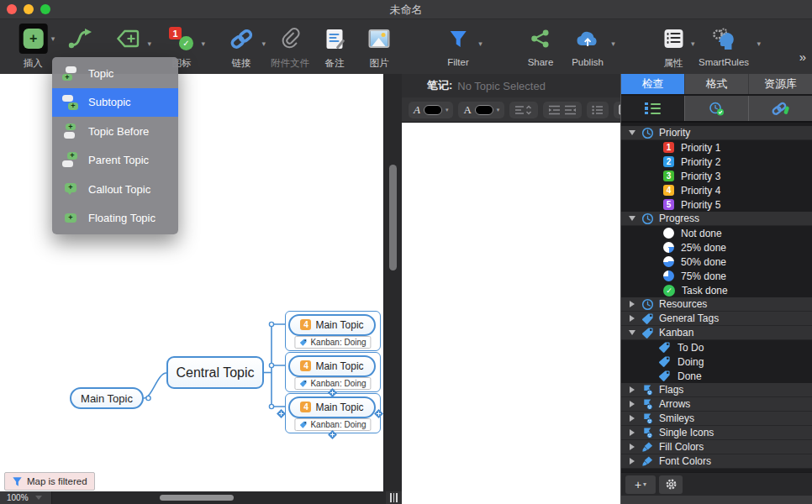 The height and width of the screenshot is (504, 812). What do you see at coordinates (541, 45) in the screenshot?
I see `share-button: Share` at bounding box center [541, 45].